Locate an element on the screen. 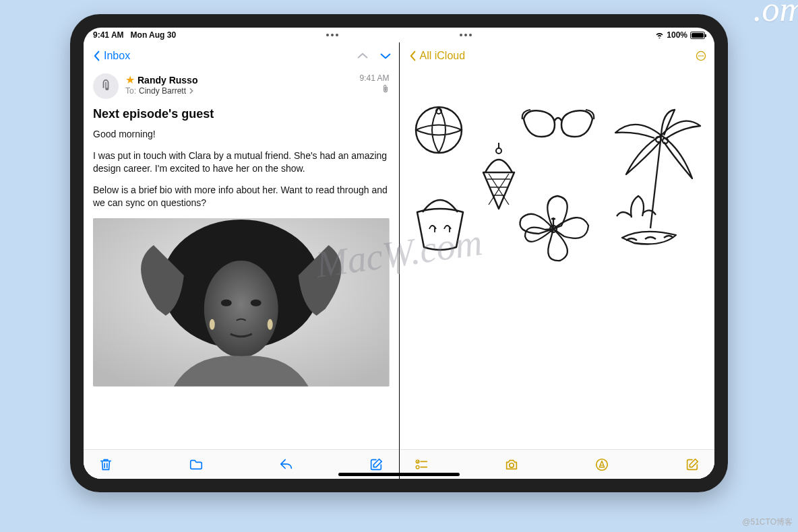  mail-nav: Inbox is located at coordinates (241, 56).